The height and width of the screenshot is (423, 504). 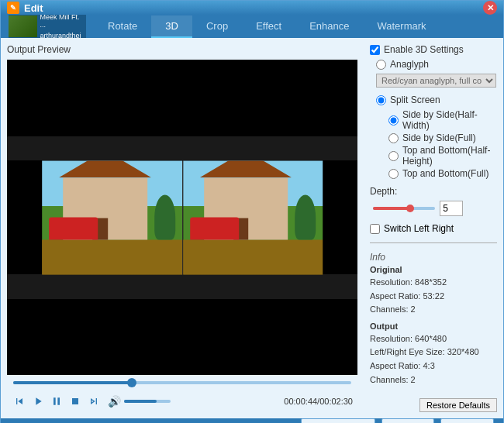 I want to click on car-left, so click(x=73, y=229).